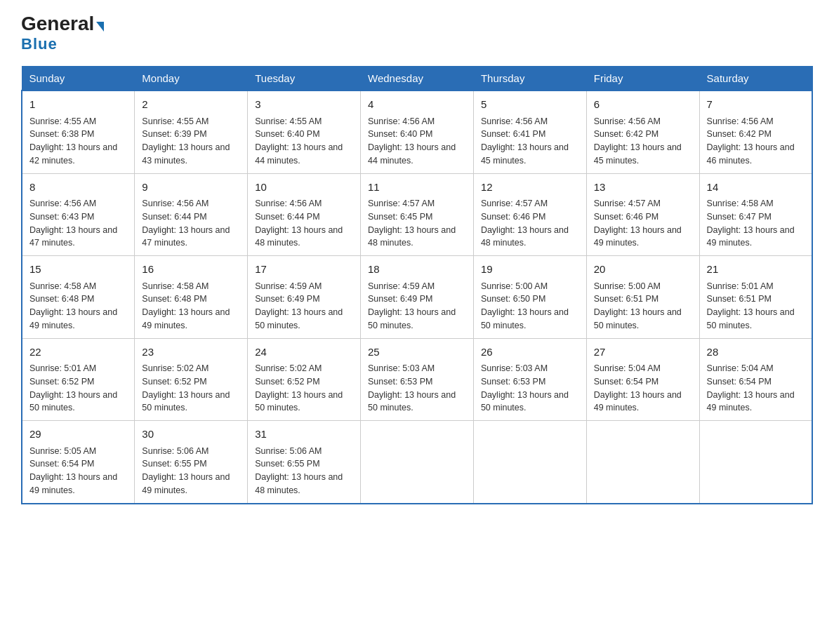 The image size is (834, 644). What do you see at coordinates (529, 132) in the screenshot?
I see `calendar-cell: 5 Sunrise: 4:56 AMSunset: 6:41 PMDayligh…` at bounding box center [529, 132].